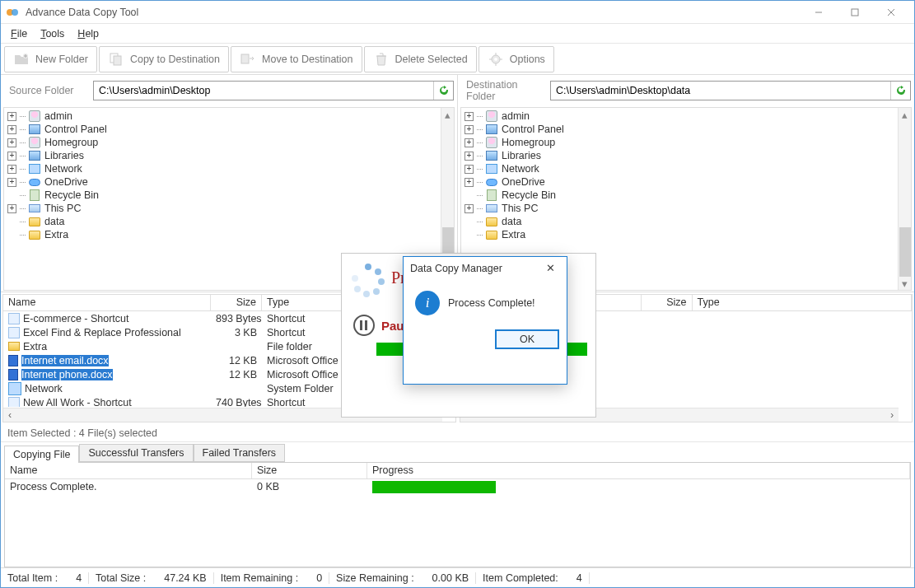 The image size is (915, 588). I want to click on scroll-down-icon: ▾, so click(905, 283).